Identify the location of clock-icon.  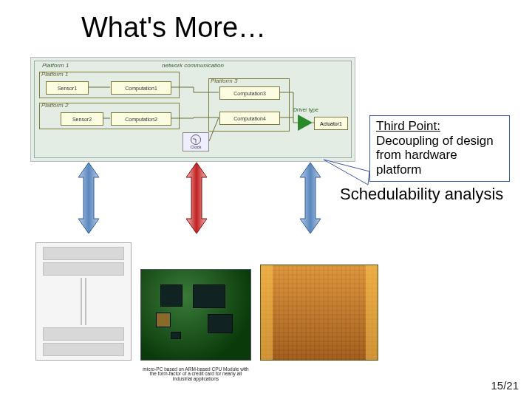
(196, 140).